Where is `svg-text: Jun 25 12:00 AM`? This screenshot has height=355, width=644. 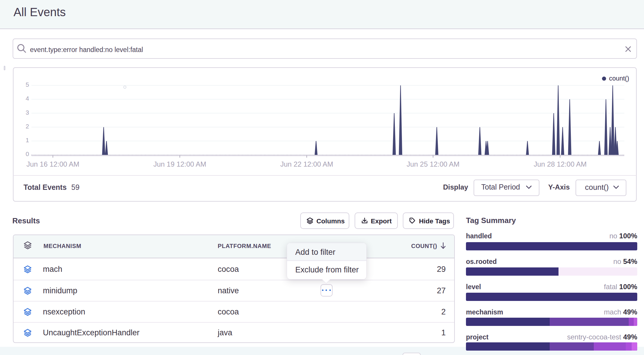
svg-text: Jun 25 12:00 AM is located at coordinates (433, 164).